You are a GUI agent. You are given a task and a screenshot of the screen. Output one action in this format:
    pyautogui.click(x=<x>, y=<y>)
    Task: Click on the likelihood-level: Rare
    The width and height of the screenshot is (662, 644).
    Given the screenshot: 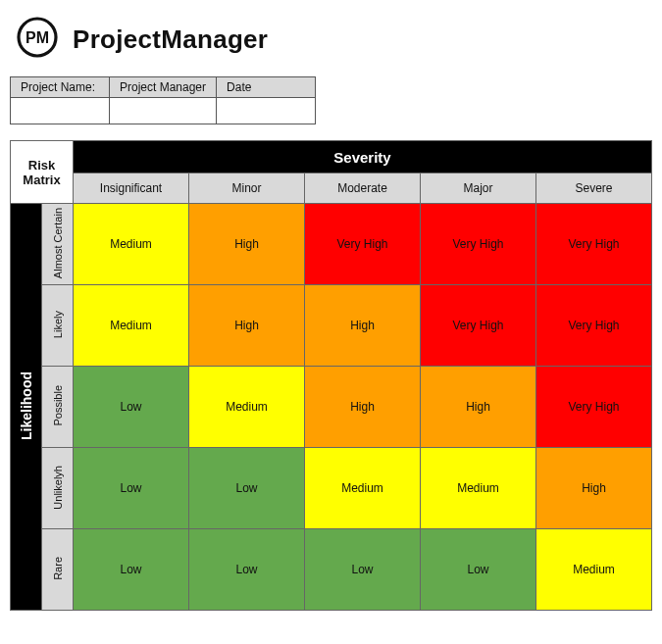 What is the action you would take?
    pyautogui.click(x=58, y=570)
    